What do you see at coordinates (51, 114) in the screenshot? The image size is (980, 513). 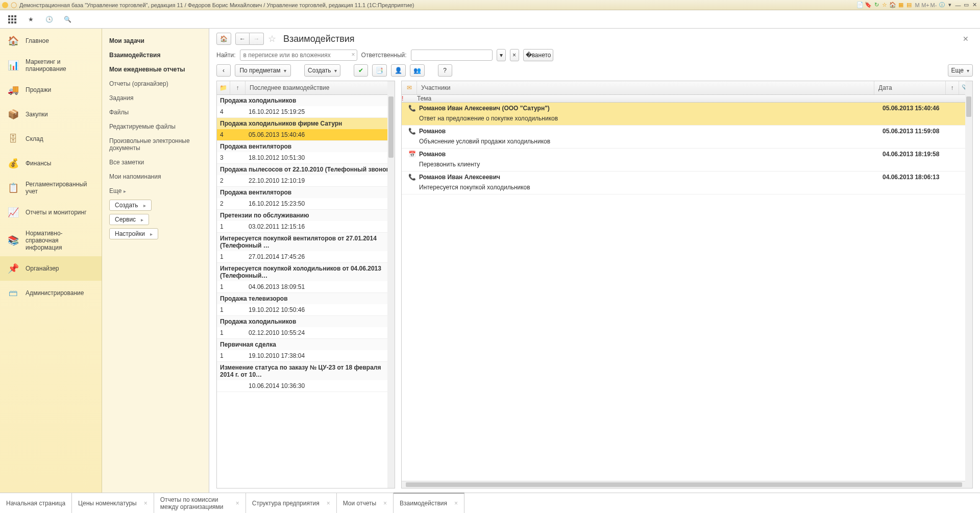 I see `nav-item: 📦Закупки` at bounding box center [51, 114].